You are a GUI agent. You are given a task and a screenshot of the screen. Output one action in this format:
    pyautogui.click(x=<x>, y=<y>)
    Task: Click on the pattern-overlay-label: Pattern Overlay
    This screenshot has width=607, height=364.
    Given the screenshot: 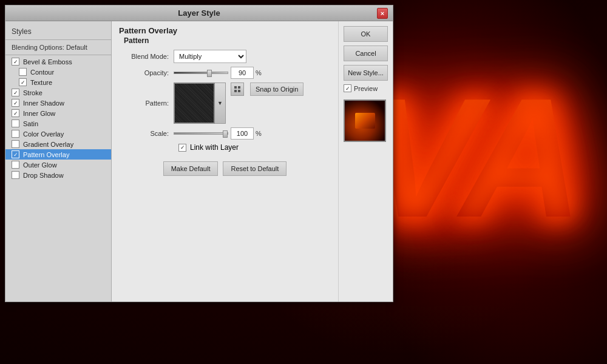 What is the action you would take?
    pyautogui.click(x=46, y=155)
    